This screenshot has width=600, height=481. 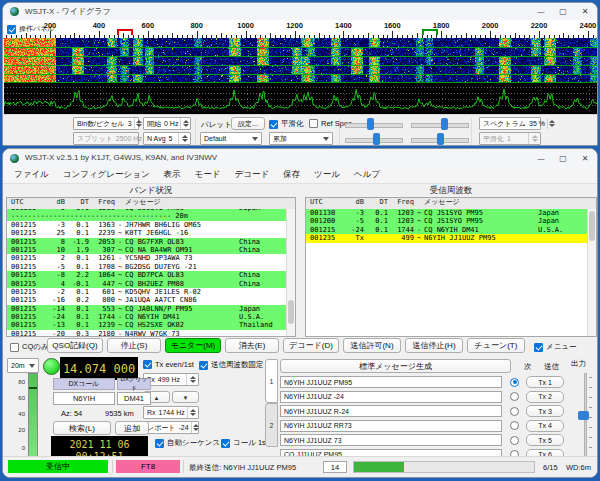 I want to click on send-tx1-button: Tx 1, so click(x=545, y=382).